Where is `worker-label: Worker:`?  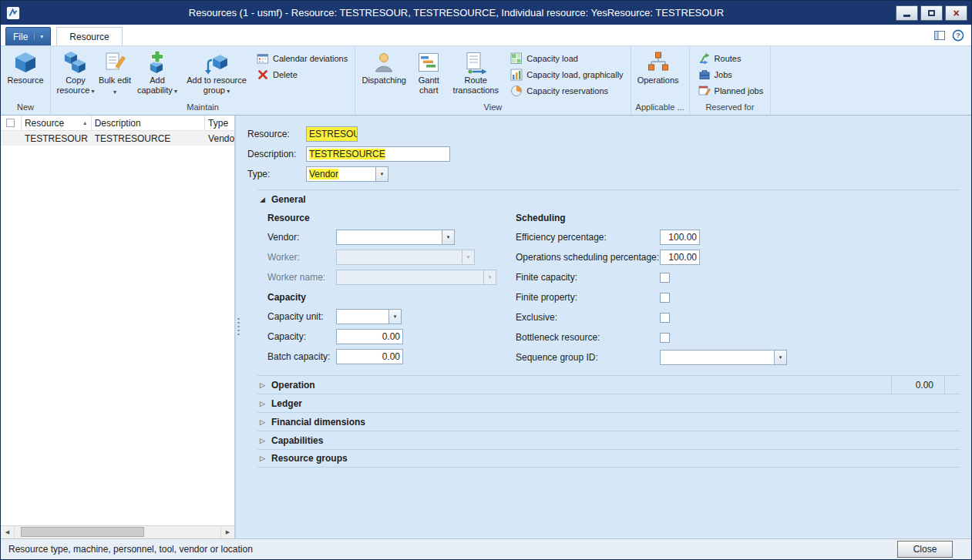 worker-label: Worker: is located at coordinates (302, 257).